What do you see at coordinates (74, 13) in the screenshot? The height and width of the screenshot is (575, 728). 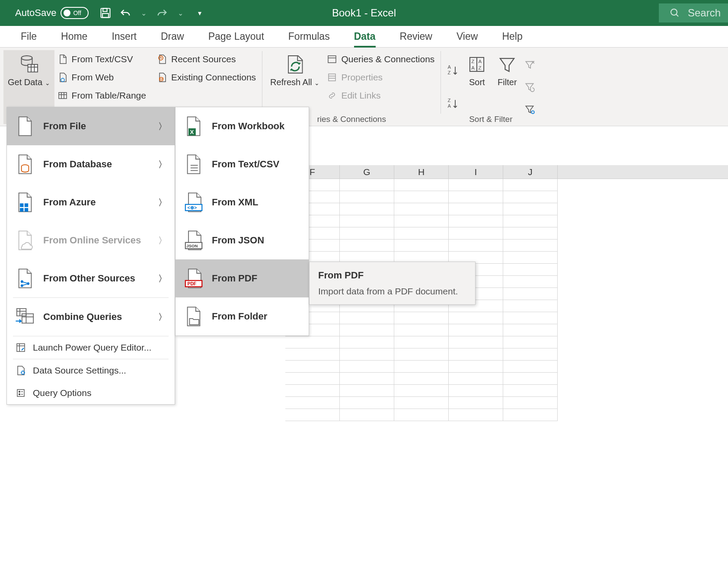 I see `autosave-toggle: Off` at bounding box center [74, 13].